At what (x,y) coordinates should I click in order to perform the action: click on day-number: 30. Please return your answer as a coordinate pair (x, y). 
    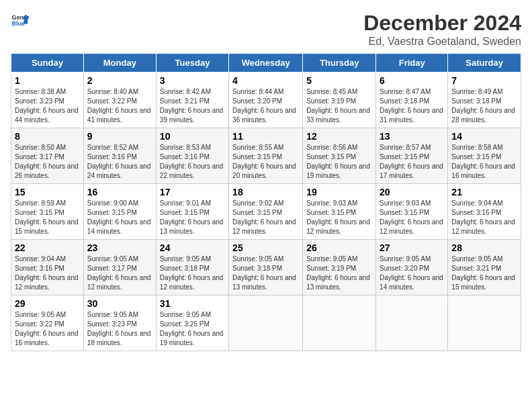
    Looking at the image, I should click on (120, 304).